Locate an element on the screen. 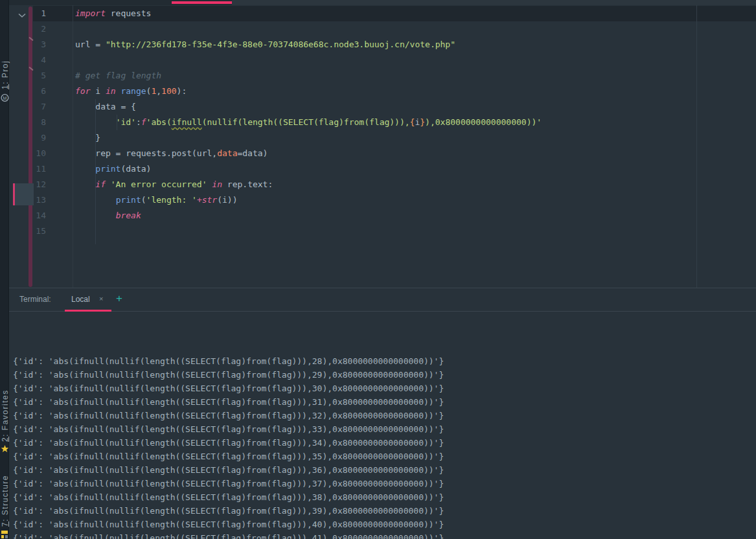  code-line: 5# get flag length is located at coordinates (382, 76).